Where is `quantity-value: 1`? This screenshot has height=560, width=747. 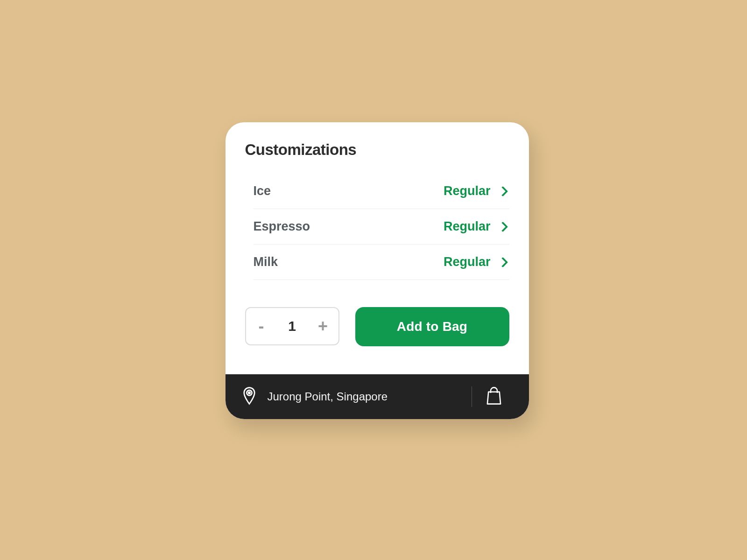 quantity-value: 1 is located at coordinates (292, 326).